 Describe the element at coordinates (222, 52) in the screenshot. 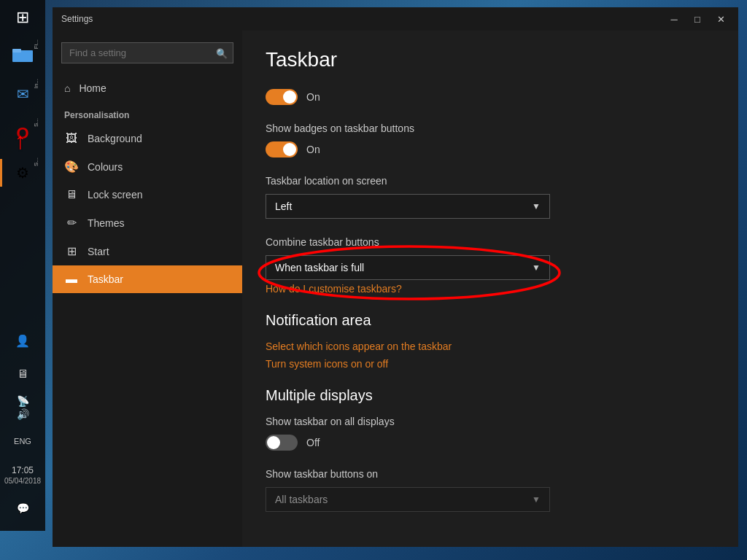

I see `search-icon: 🔍` at that location.